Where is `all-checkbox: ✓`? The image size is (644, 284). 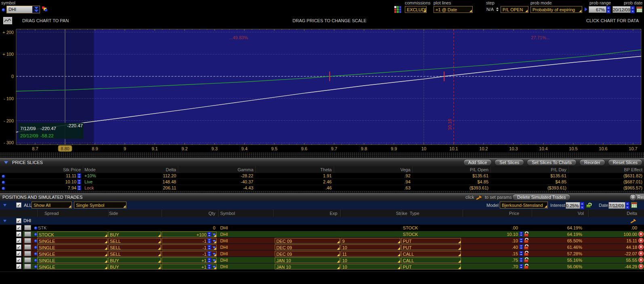 all-checkbox: ✓ is located at coordinates (19, 205).